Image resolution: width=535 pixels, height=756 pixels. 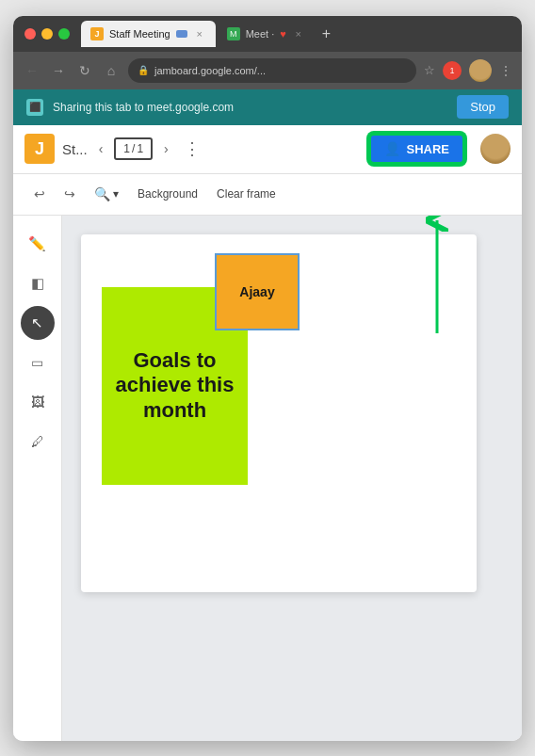 I want to click on close-window-button, so click(x=30, y=34).